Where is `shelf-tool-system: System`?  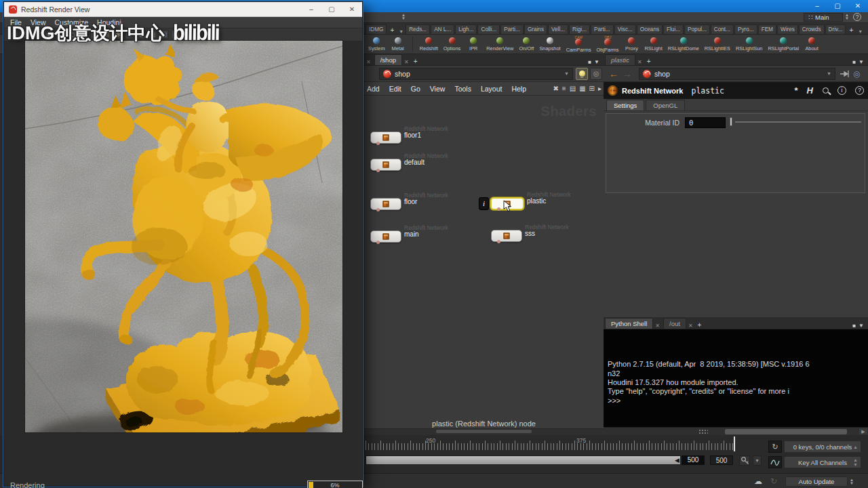
shelf-tool-system: System is located at coordinates (377, 45).